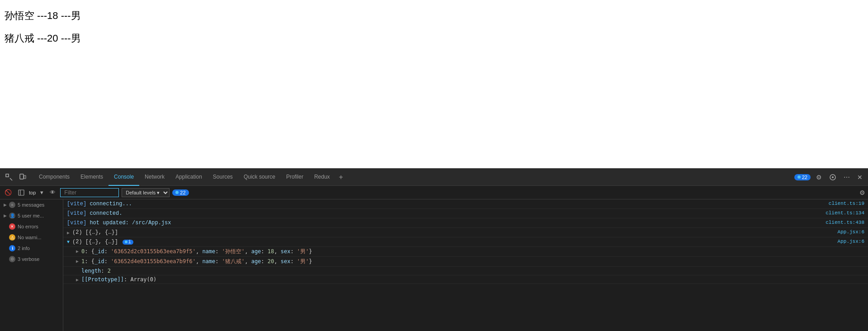 The width and height of the screenshot is (868, 331). What do you see at coordinates (322, 177) in the screenshot?
I see `tab-redux: Redux` at bounding box center [322, 177].